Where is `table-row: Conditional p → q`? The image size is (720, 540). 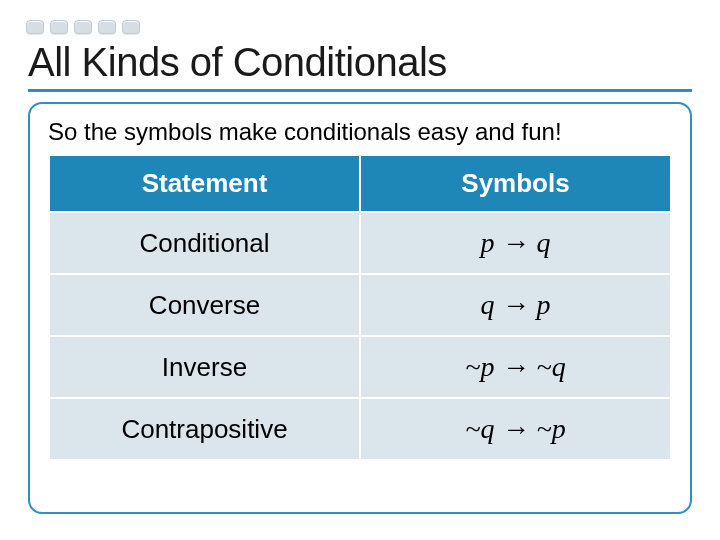 table-row: Conditional p → q is located at coordinates (360, 243).